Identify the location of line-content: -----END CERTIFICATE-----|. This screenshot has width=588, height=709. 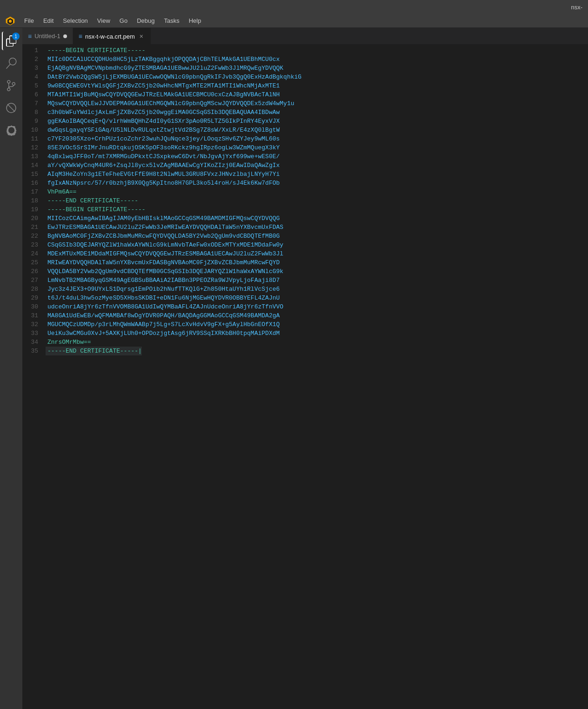
(94, 351).